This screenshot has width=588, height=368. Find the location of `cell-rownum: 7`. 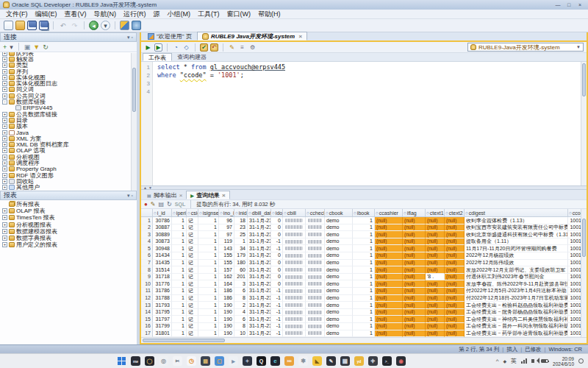

cell-rownum: 7 is located at coordinates (147, 263).